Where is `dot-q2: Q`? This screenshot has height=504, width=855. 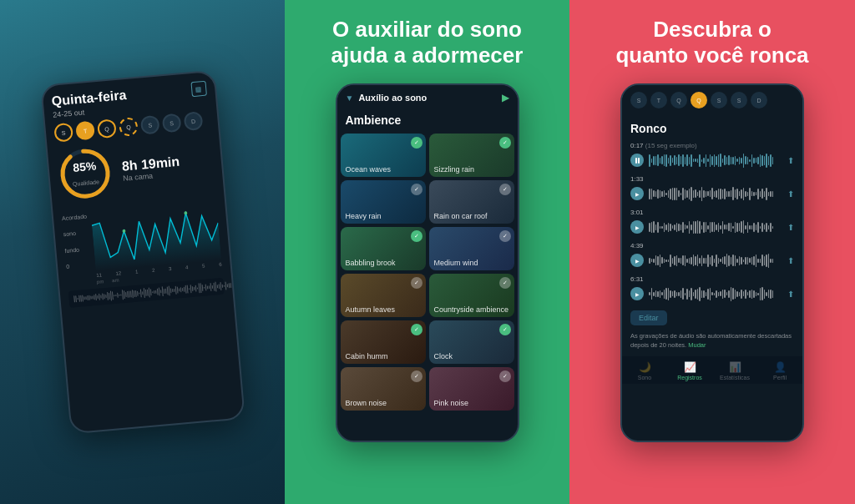 dot-q2: Q is located at coordinates (699, 100).